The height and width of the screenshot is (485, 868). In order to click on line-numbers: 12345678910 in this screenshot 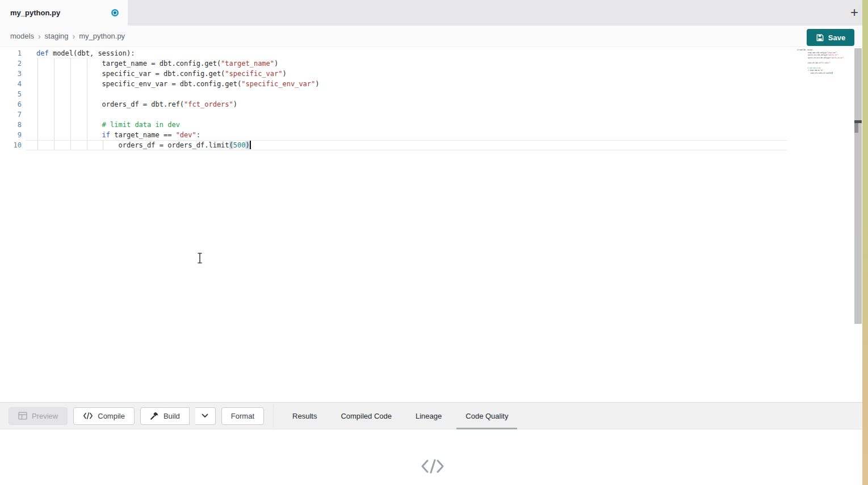, I will do `click(12, 99)`.